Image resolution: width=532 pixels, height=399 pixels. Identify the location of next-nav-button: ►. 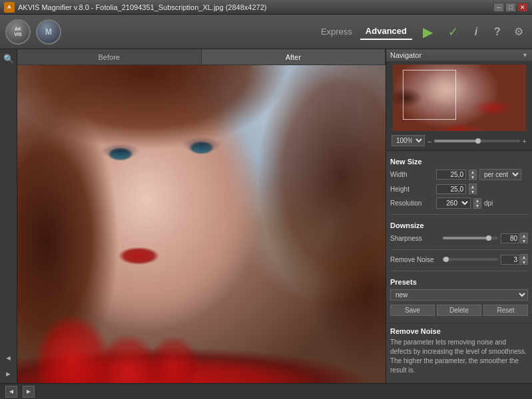
(9, 374).